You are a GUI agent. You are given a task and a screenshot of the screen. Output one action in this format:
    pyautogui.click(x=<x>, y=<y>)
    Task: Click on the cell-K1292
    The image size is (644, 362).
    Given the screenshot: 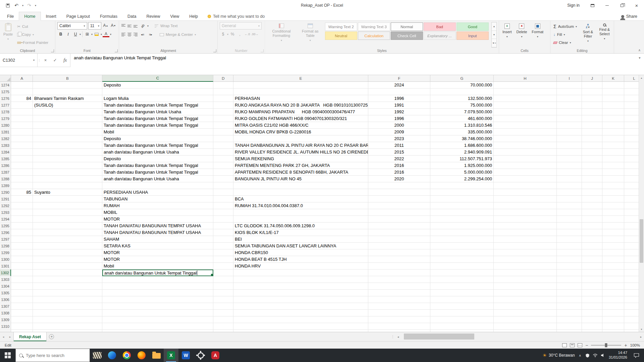 What is the action you would take?
    pyautogui.click(x=613, y=206)
    